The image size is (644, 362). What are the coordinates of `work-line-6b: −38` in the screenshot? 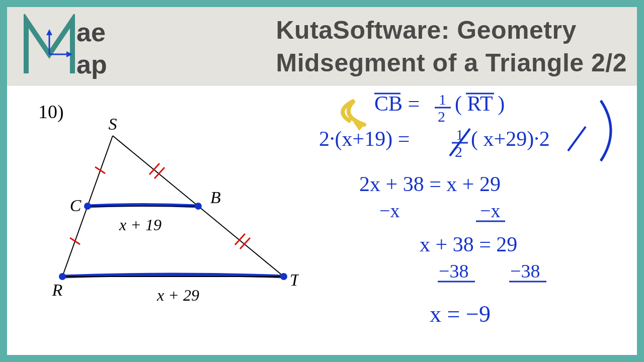 It's located at (525, 271).